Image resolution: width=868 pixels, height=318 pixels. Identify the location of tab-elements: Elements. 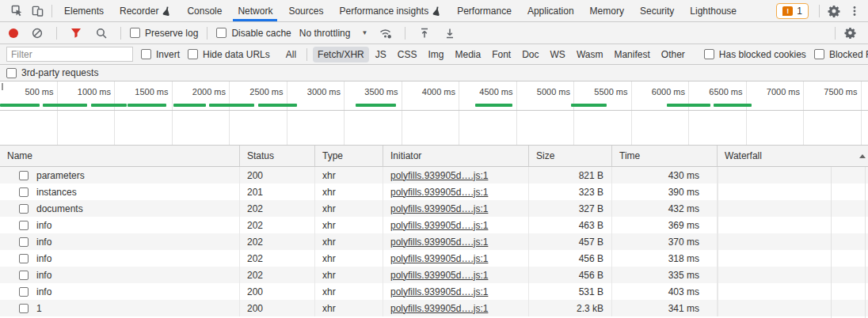
(84, 11).